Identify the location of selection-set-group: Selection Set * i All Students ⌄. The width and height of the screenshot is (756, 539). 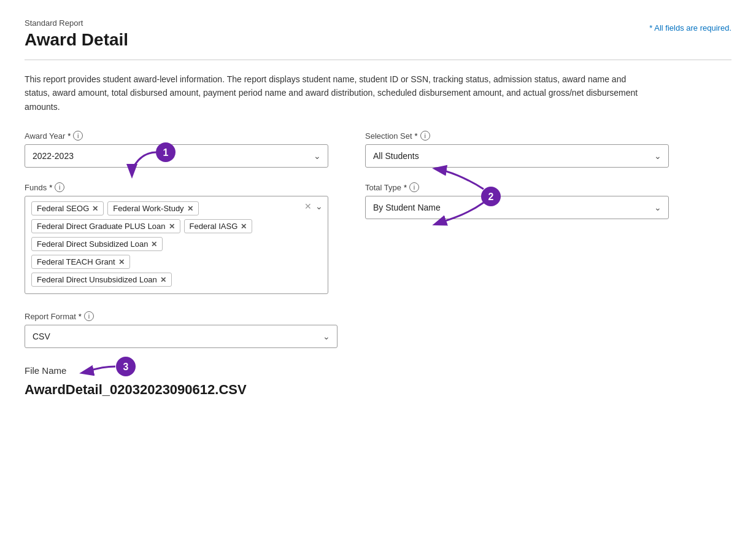
(517, 149).